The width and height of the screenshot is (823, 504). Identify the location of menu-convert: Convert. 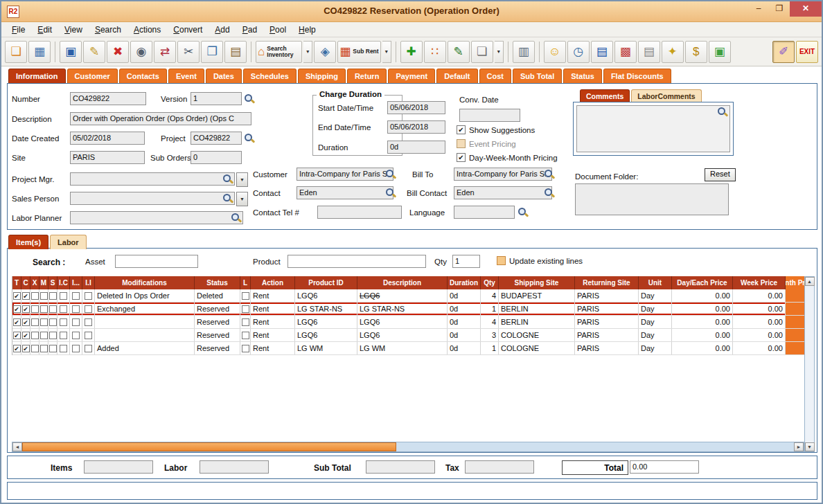
(188, 30).